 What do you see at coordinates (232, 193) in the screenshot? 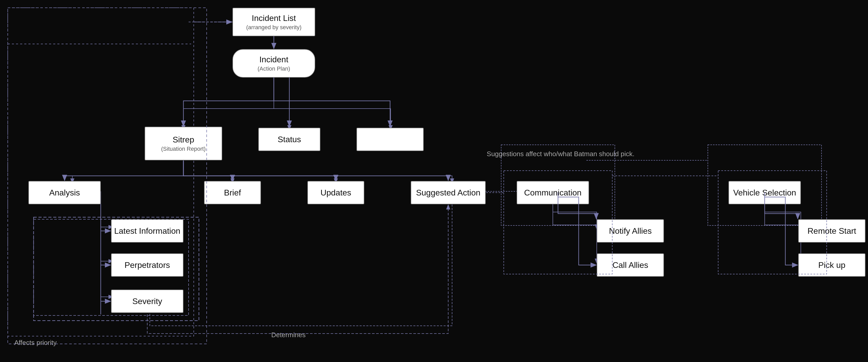
I see `brief-label: Brief` at bounding box center [232, 193].